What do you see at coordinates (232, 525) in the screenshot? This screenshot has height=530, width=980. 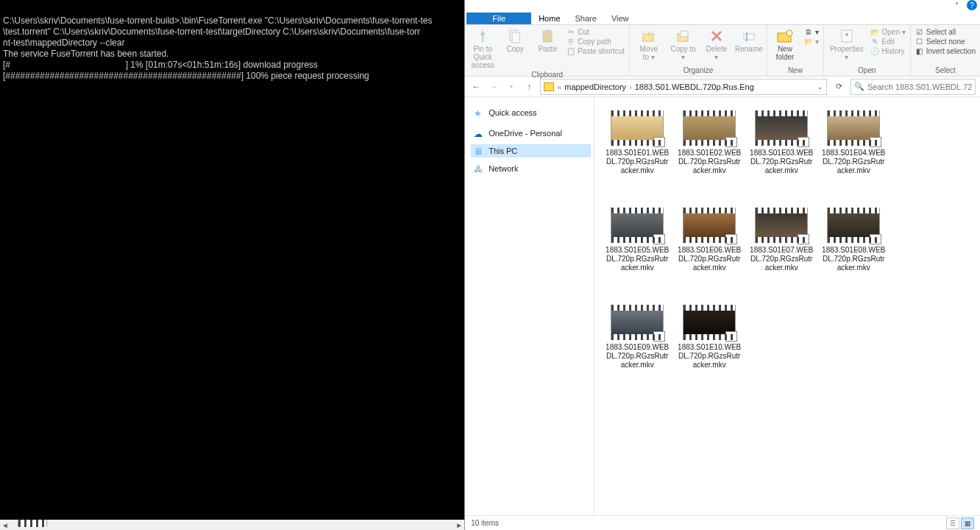 I see `terminal-scrollbar: ◄ ►` at bounding box center [232, 525].